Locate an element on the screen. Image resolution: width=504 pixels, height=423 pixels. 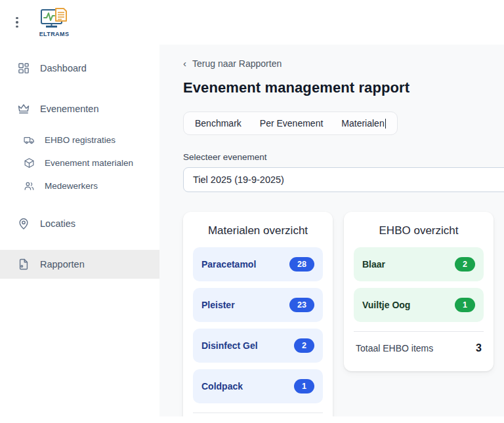
total-row: Totaal EHBO items 3 is located at coordinates (419, 350).